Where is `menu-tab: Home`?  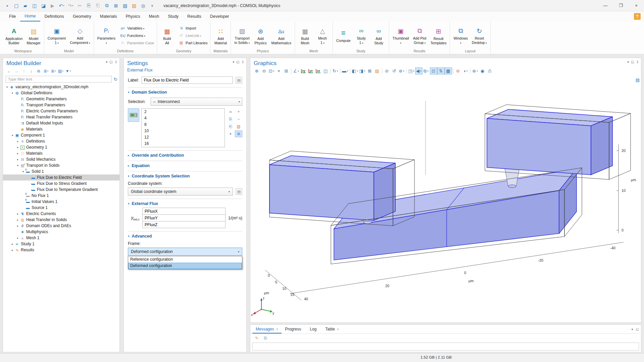 menu-tab: Home is located at coordinates (30, 16).